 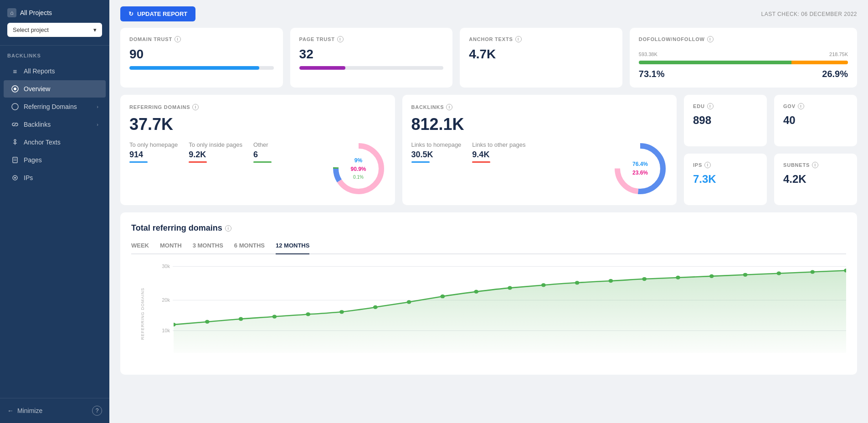 What do you see at coordinates (50, 107) in the screenshot?
I see `sidebar-item-referring-domains-label: Referring Domains` at bounding box center [50, 107].